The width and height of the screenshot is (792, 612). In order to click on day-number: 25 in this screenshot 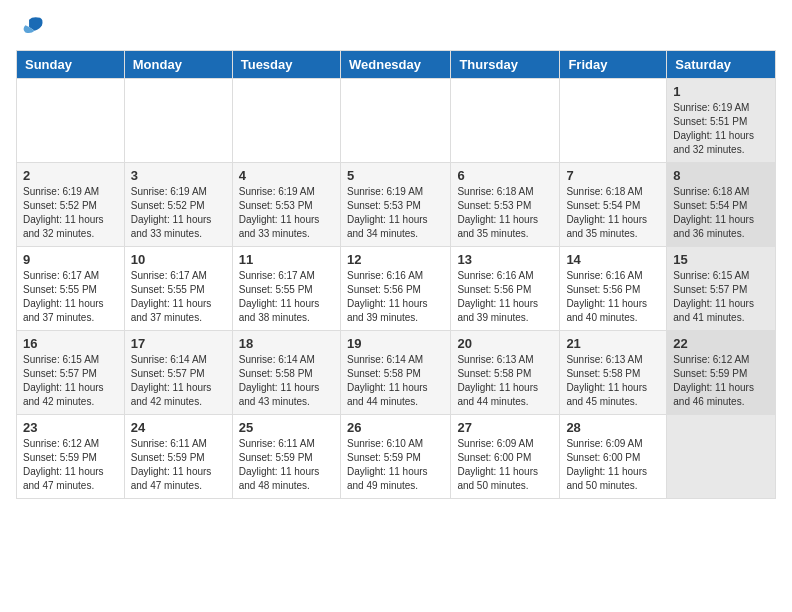, I will do `click(286, 428)`.